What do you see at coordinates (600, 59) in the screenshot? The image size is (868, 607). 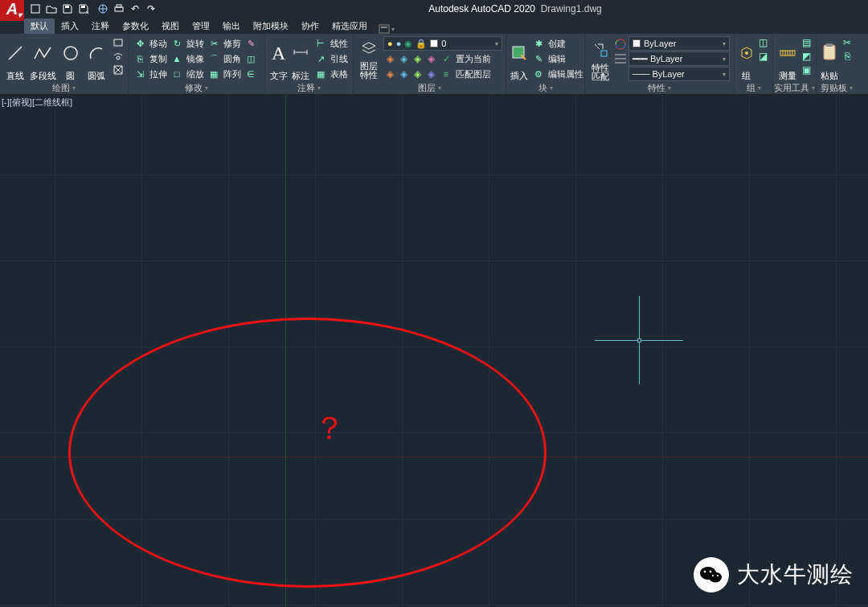 I see `match-properties-button: 特性匹配` at bounding box center [600, 59].